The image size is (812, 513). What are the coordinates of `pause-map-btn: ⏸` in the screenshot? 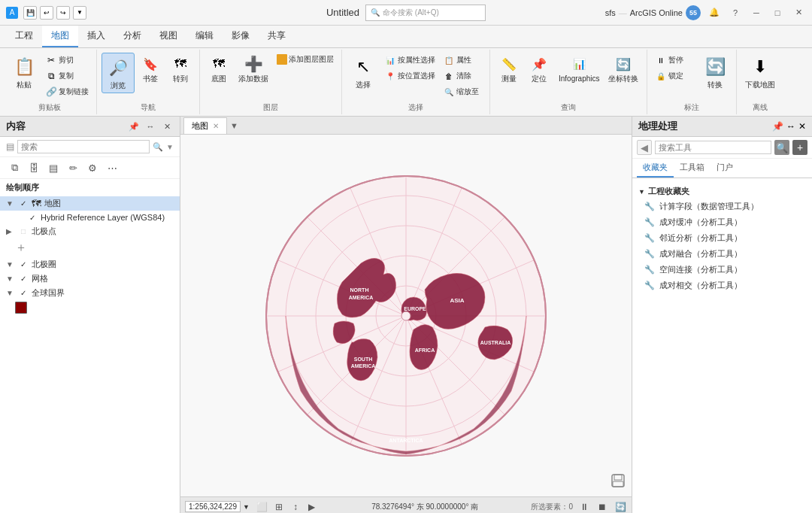 It's located at (584, 507).